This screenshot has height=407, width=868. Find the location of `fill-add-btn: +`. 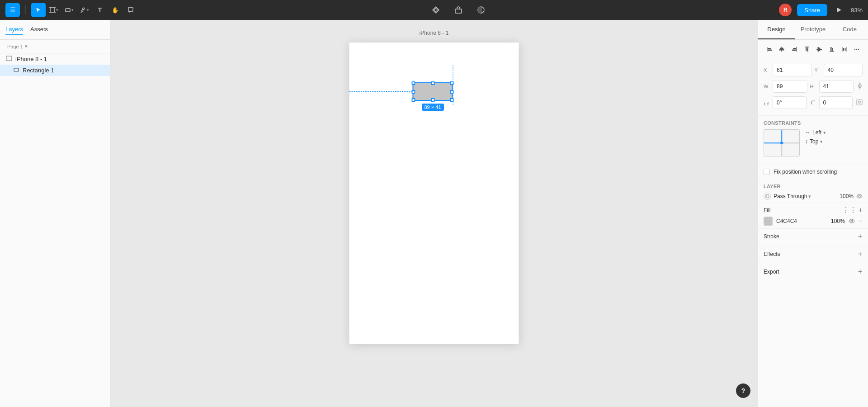

fill-add-btn: + is located at coordinates (861, 210).